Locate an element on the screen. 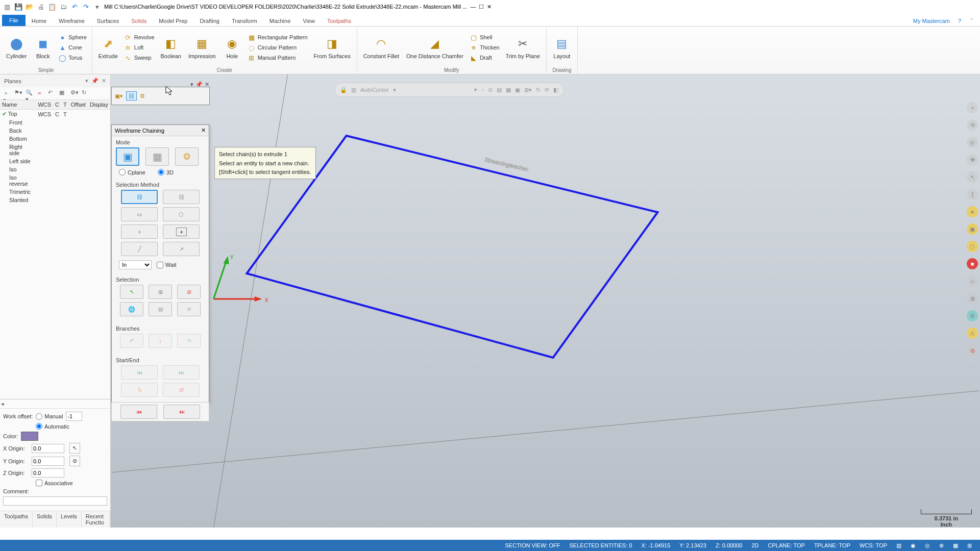 The height and width of the screenshot is (551, 980). rt-red-icon: ■ is located at coordinates (972, 264).